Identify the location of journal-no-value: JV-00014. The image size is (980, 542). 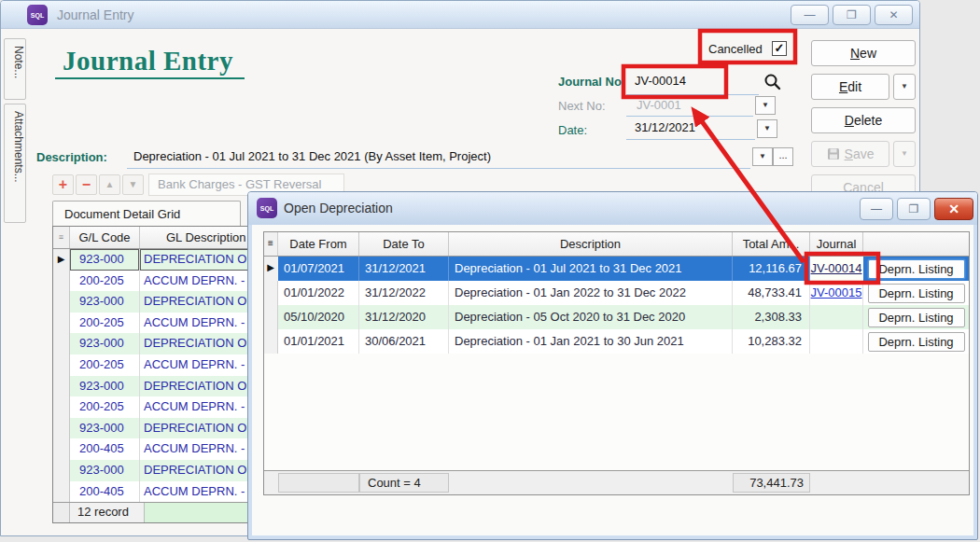
(661, 80).